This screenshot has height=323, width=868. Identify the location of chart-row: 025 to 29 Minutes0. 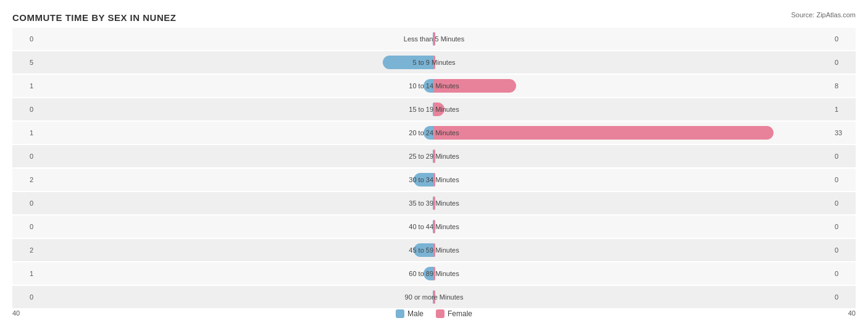
(434, 156).